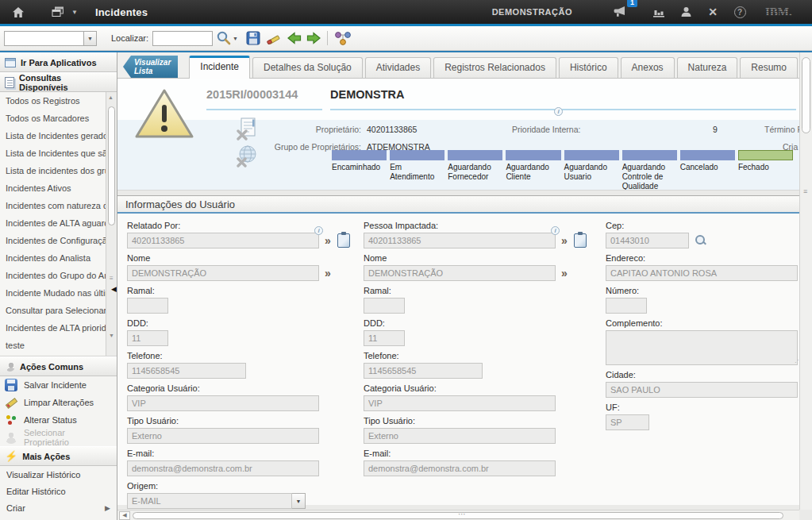  I want to click on tab-bar: Visualizar Lista IncidenteDetalhes da So…, so click(459, 65).